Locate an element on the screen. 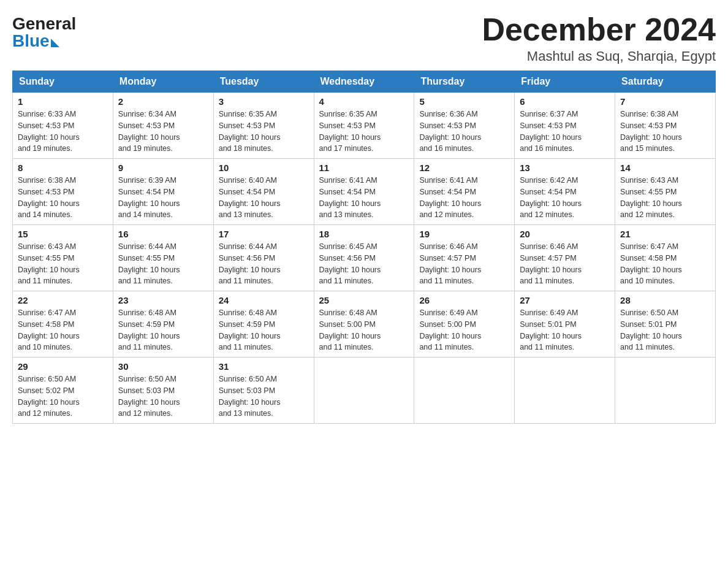 This screenshot has height=563, width=728. logo-general-text: General is located at coordinates (44, 24).